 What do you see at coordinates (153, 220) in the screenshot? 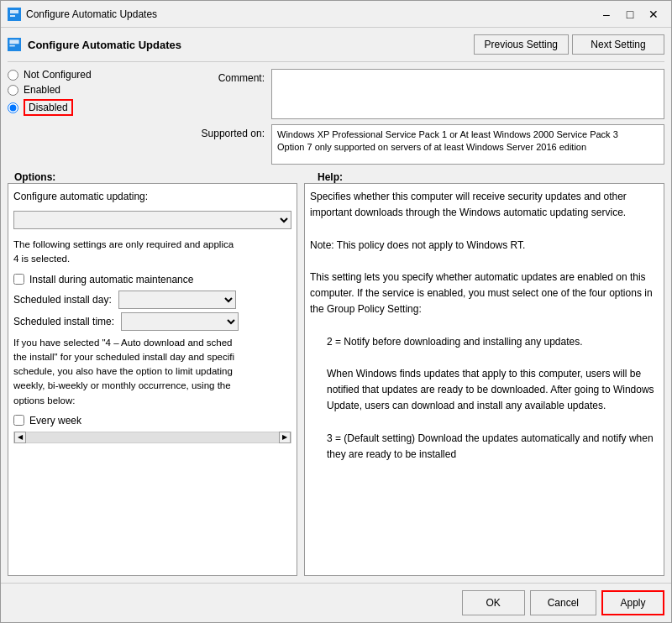
I see `configure-dropdown` at bounding box center [153, 220].